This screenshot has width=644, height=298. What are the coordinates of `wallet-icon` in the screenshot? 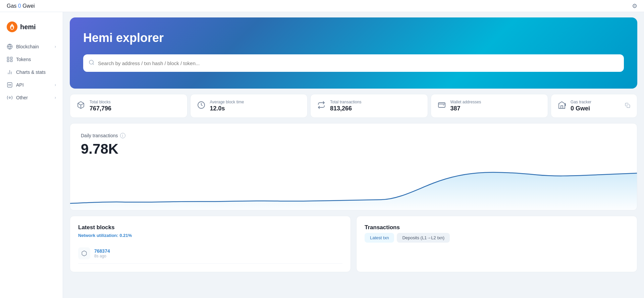 It's located at (442, 106).